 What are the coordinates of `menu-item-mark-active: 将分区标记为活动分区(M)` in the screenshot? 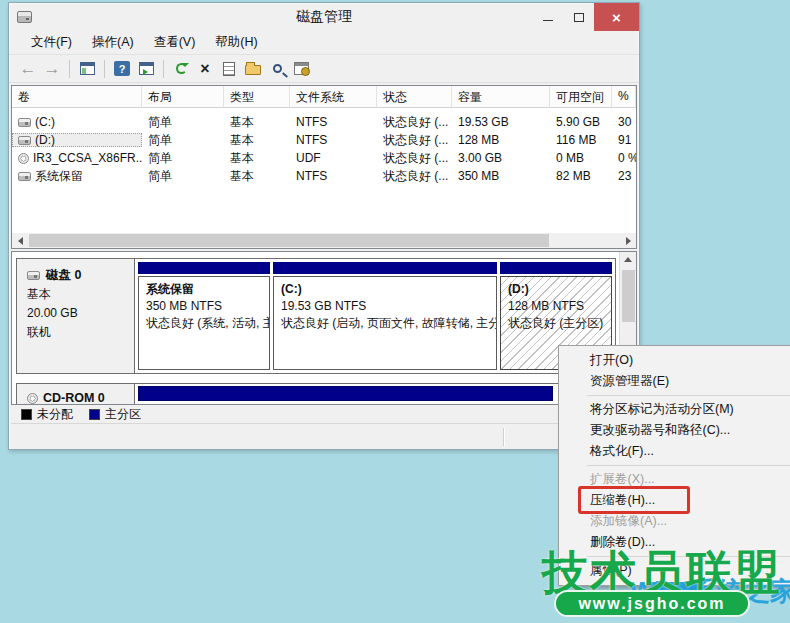 It's located at (674, 410).